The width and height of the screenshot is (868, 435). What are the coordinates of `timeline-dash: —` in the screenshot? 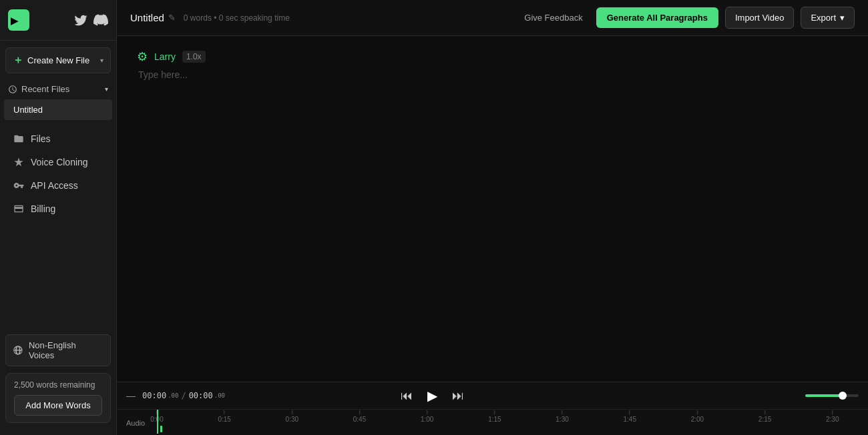 It's located at (131, 396).